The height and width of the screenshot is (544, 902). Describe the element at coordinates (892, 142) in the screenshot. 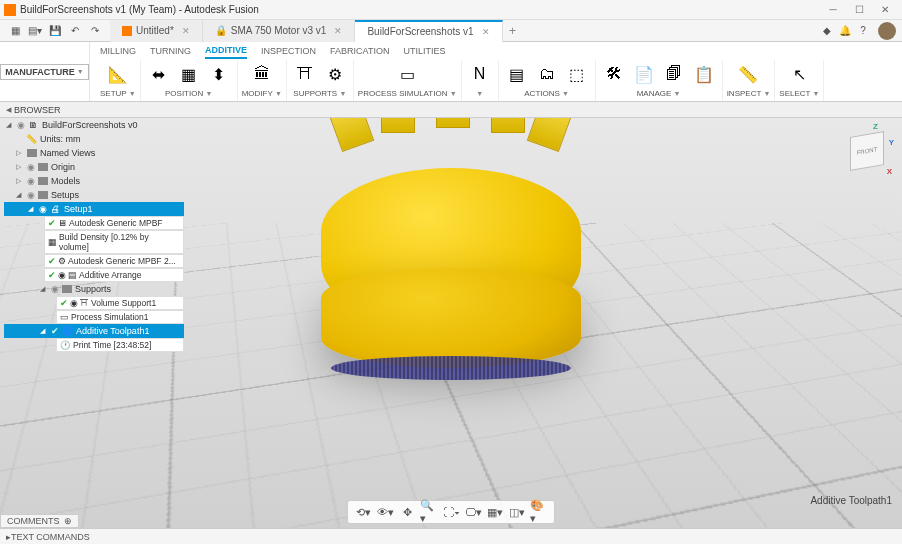

I see `axis-y-label: Y` at that location.